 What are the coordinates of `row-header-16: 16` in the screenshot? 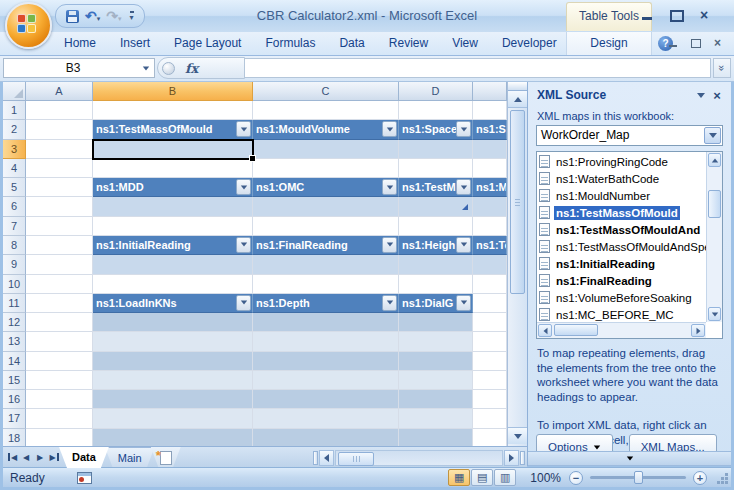 It's located at (14, 400).